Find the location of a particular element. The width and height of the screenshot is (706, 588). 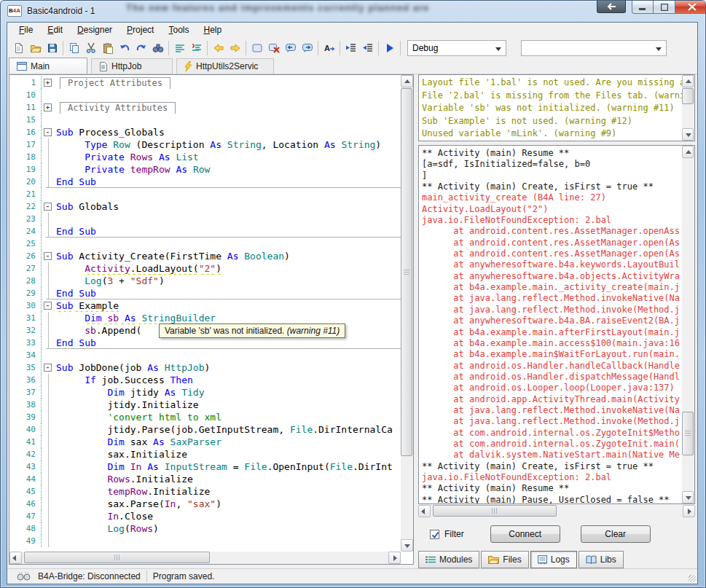

menu-edit: Edit is located at coordinates (55, 30).